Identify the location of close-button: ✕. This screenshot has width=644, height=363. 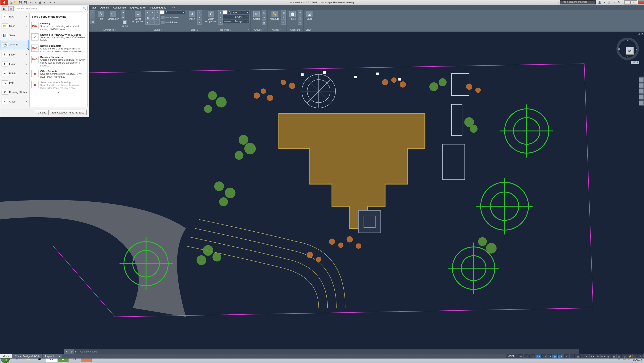
(641, 2).